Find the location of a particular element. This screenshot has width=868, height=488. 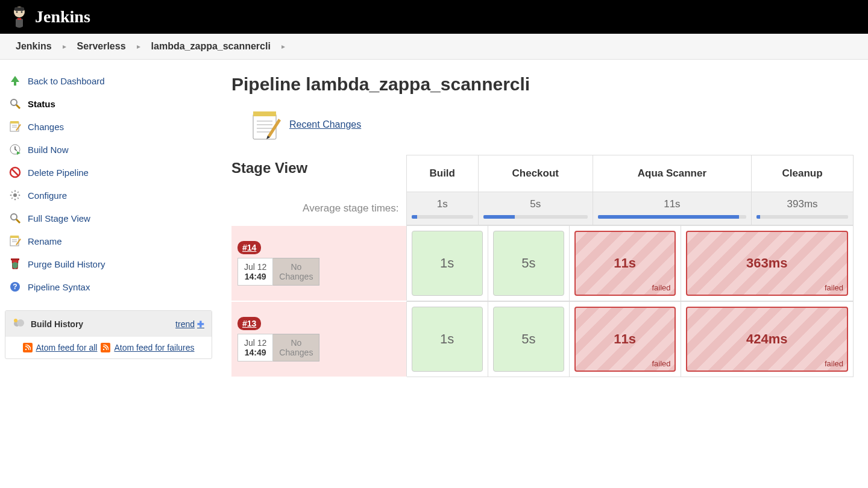

sidebar-item-label: Full Stage View is located at coordinates (59, 218).